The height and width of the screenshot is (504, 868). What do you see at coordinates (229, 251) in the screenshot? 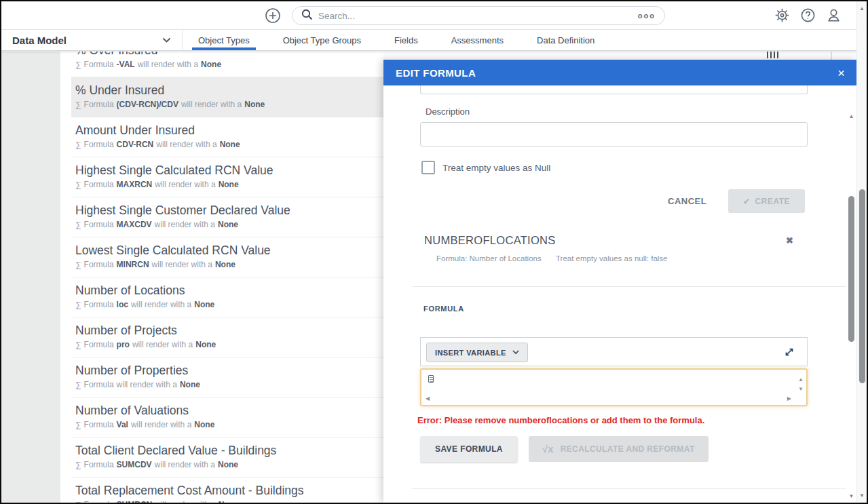
I see `formula-title: Lowest Single Calculated RCN Value` at bounding box center [229, 251].